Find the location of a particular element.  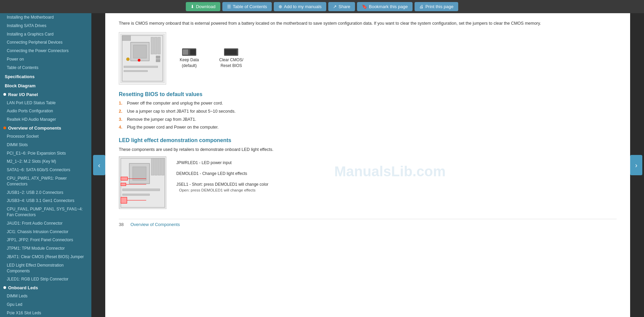

page-number: 38 is located at coordinates (121, 225).